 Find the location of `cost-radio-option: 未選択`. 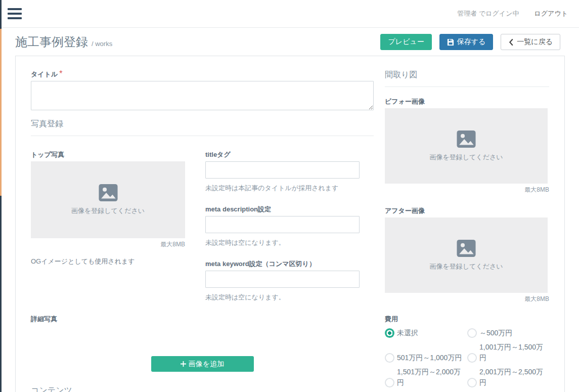

cost-radio-option: 未選択 is located at coordinates (426, 333).